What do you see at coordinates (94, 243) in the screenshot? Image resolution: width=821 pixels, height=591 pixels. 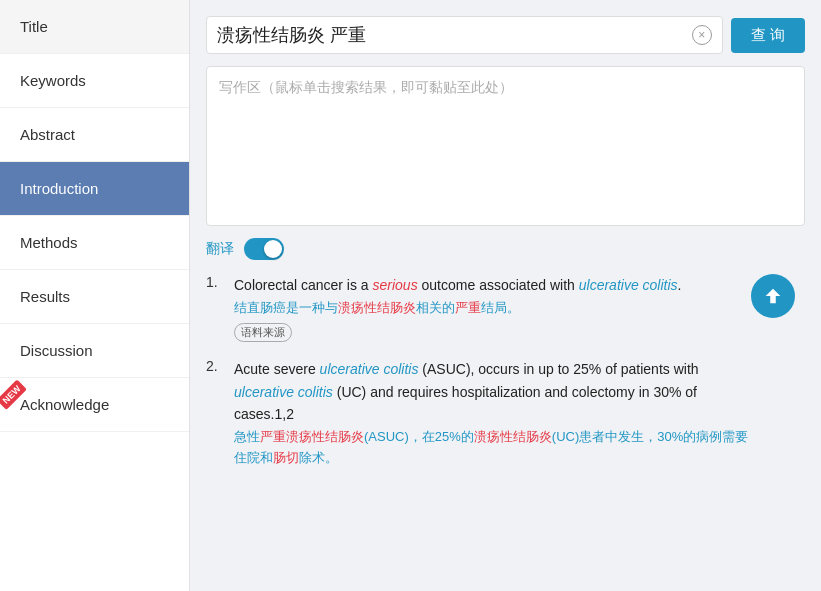 I see `sidebar-item-methods: Methods` at bounding box center [94, 243].